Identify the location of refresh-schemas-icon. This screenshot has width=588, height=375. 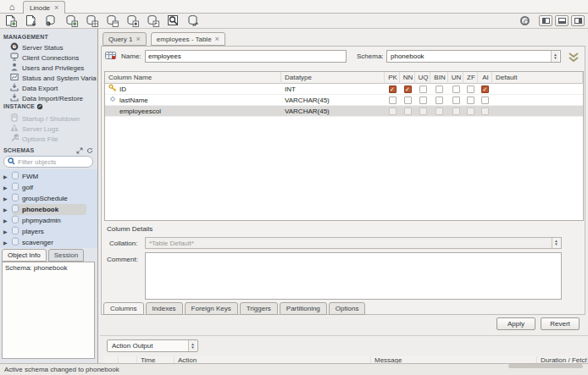
(90, 151).